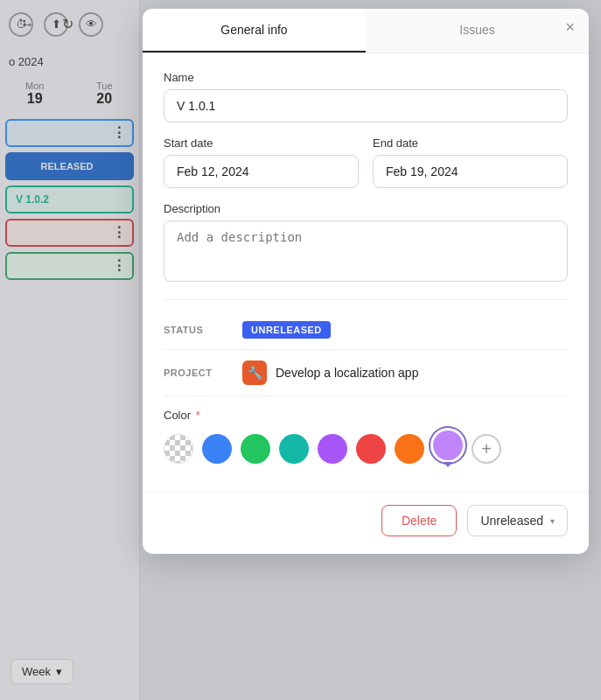 Image resolution: width=601 pixels, height=700 pixels. I want to click on description-field: Description, so click(366, 243).